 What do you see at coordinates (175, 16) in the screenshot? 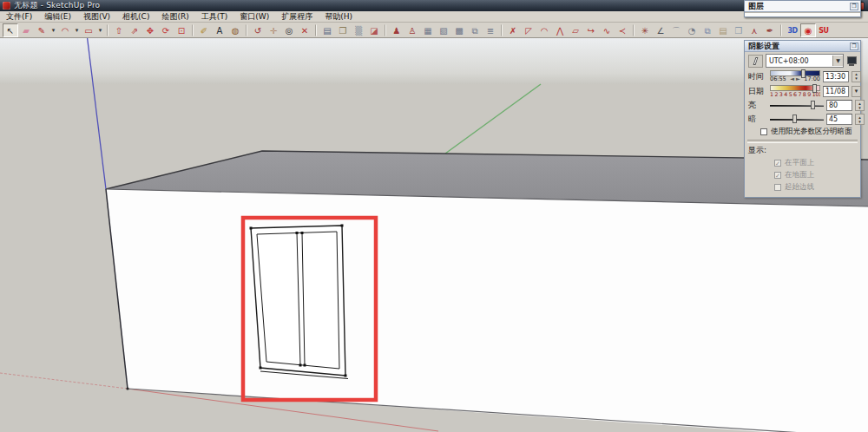
I see `menu-draw: 绘图(R)` at bounding box center [175, 16].